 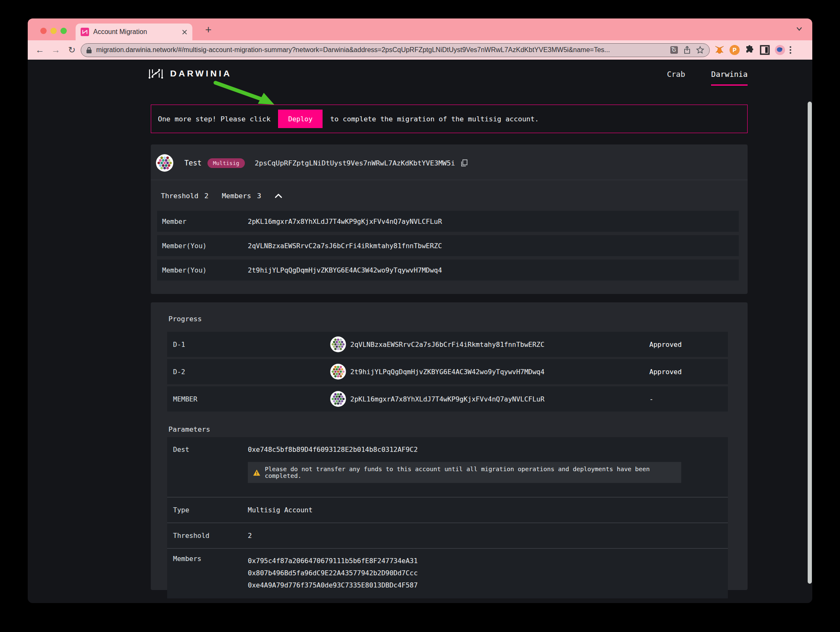 I want to click on member-hex-address: 0x795c4f87a2066470679111b5b6fE8F247734eA…, so click(x=488, y=561).